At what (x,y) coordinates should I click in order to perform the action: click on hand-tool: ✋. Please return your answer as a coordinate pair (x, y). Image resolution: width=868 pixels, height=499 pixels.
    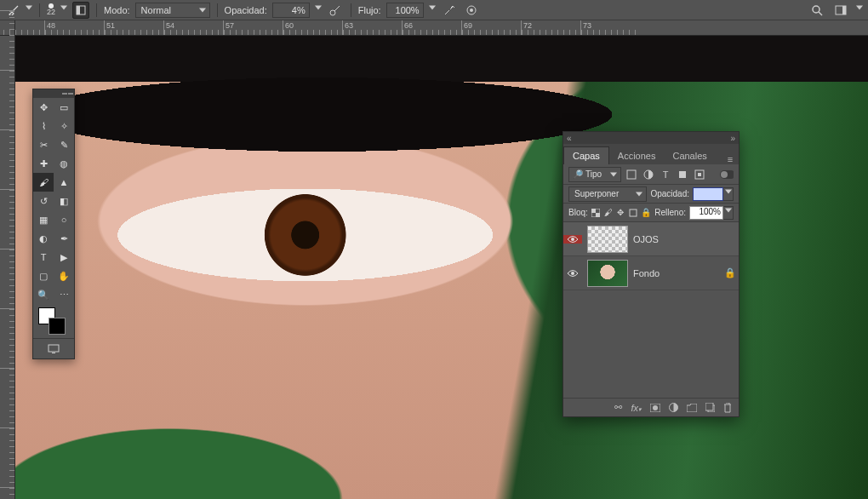
    Looking at the image, I should click on (64, 276).